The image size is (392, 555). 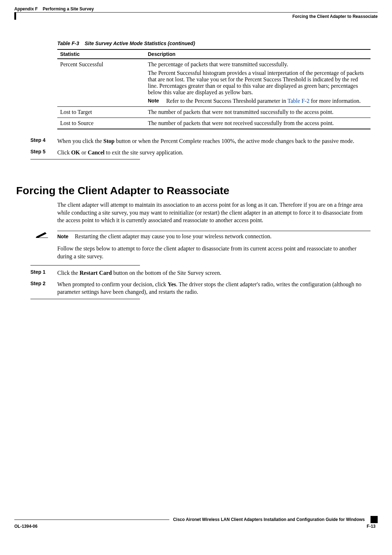 What do you see at coordinates (166, 273) in the screenshot?
I see `t: button on the bottom of the Site Survey …` at bounding box center [166, 273].